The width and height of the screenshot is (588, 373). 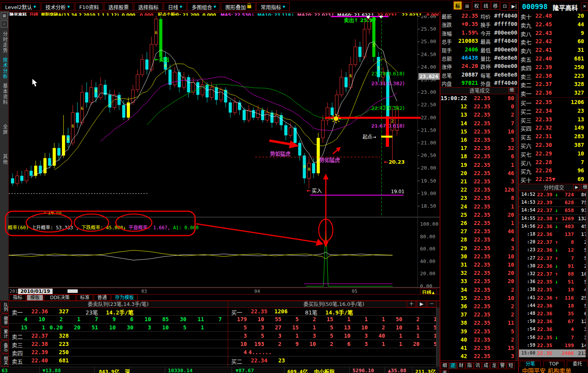 I want to click on tab-委托: 委托, so click(x=577, y=364).